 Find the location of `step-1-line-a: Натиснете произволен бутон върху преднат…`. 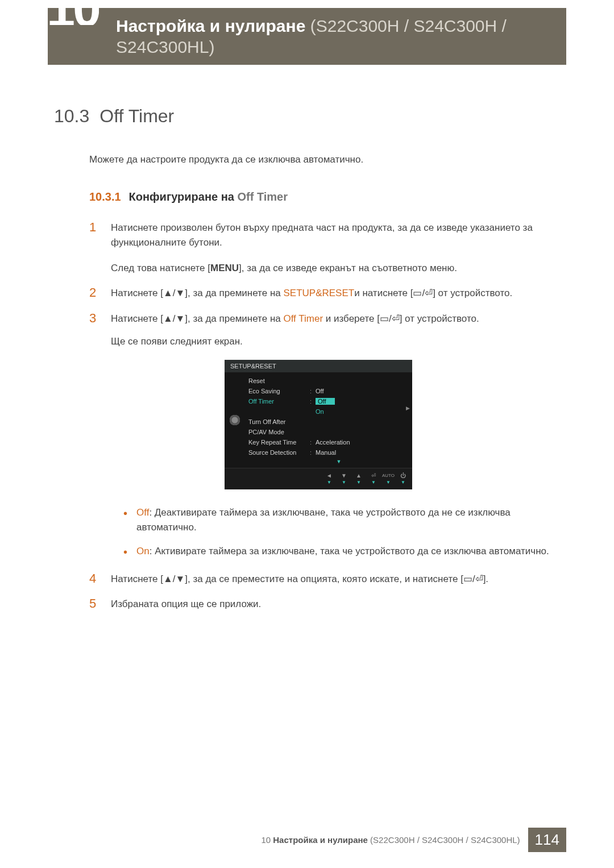

step-1-line-a: Натиснете произволен бутон върху преднат… is located at coordinates (335, 235).